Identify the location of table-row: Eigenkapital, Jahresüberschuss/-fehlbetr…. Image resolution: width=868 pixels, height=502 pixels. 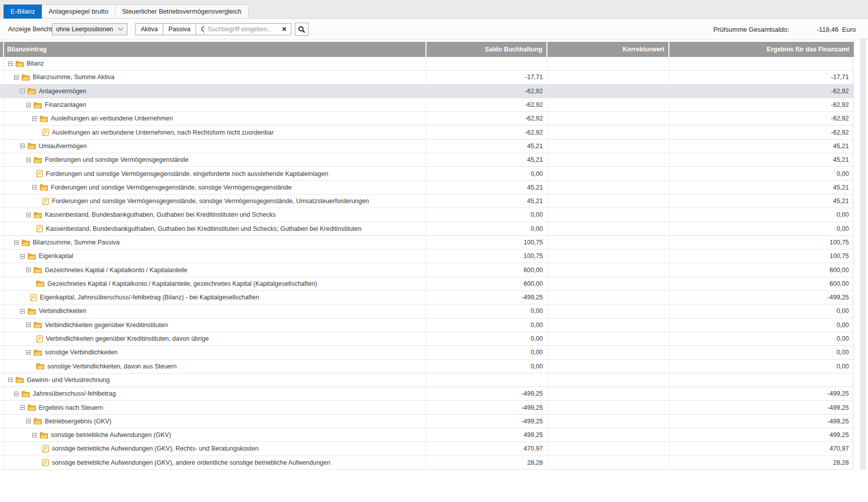
(427, 297).